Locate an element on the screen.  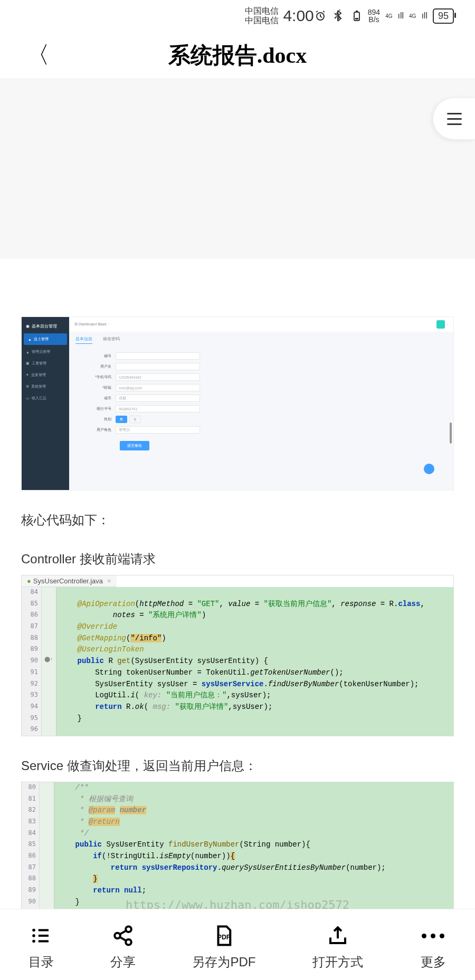
share-button: 分享 is located at coordinates (123, 947).